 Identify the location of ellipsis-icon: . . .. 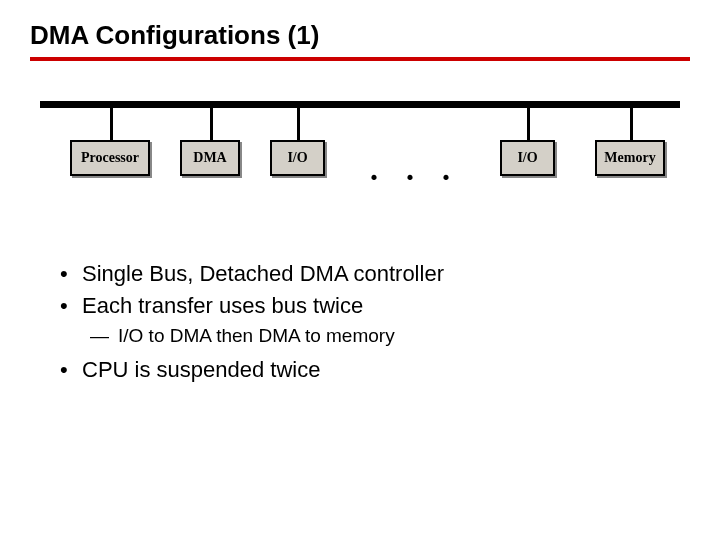
(415, 170).